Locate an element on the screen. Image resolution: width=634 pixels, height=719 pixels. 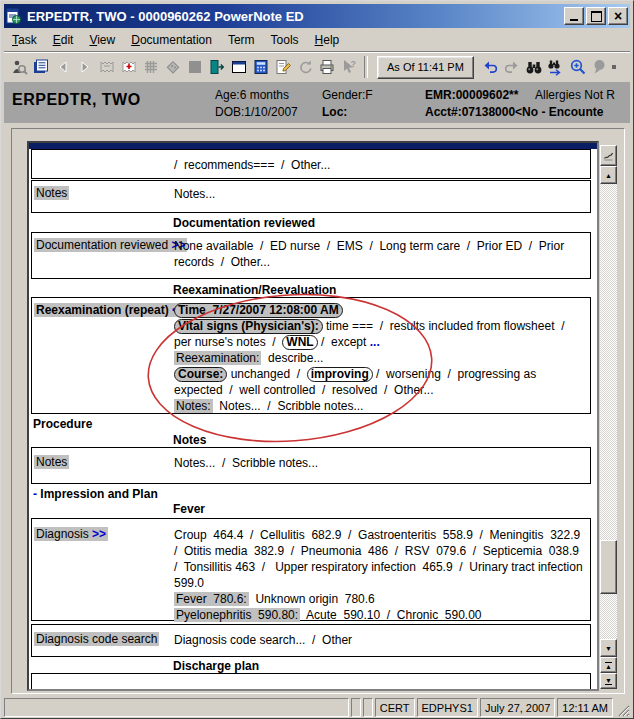
window-title: ERPEDTR, TWO - 0000960262 PowerNote ED is located at coordinates (294, 16).